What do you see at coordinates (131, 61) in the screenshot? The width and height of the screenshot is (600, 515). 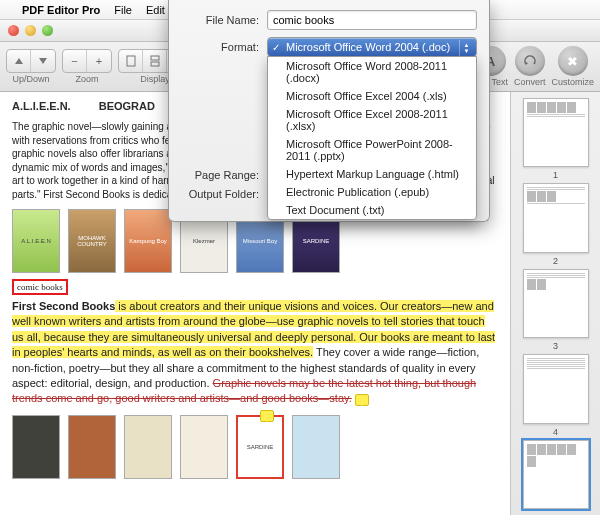 I see `display-single-button` at bounding box center [131, 61].